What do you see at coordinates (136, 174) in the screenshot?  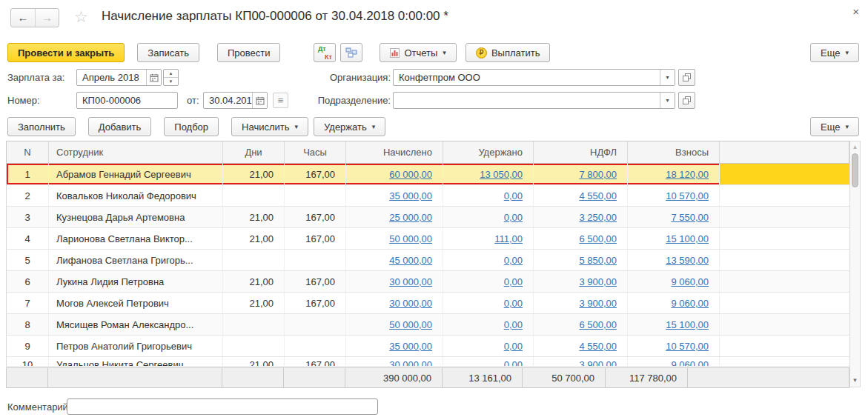 I see `cell-employee: Абрамов Геннадий Сергеевич` at bounding box center [136, 174].